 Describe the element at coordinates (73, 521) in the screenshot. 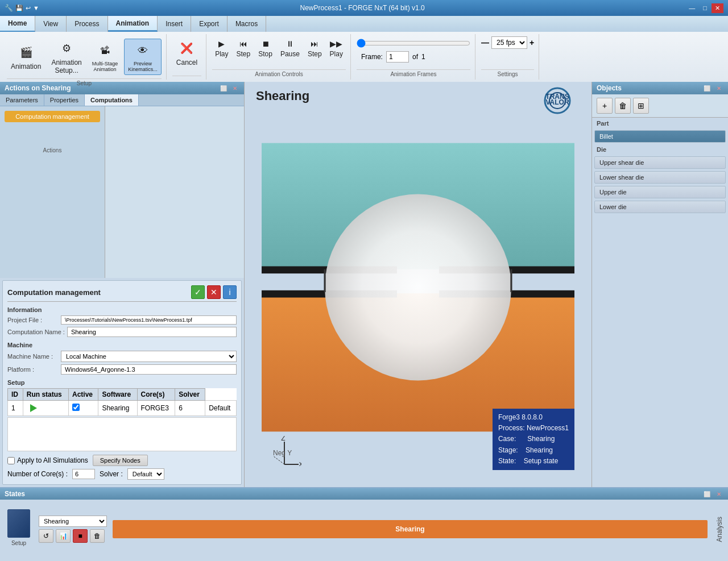

I see `states-dropdown: Shearing` at that location.